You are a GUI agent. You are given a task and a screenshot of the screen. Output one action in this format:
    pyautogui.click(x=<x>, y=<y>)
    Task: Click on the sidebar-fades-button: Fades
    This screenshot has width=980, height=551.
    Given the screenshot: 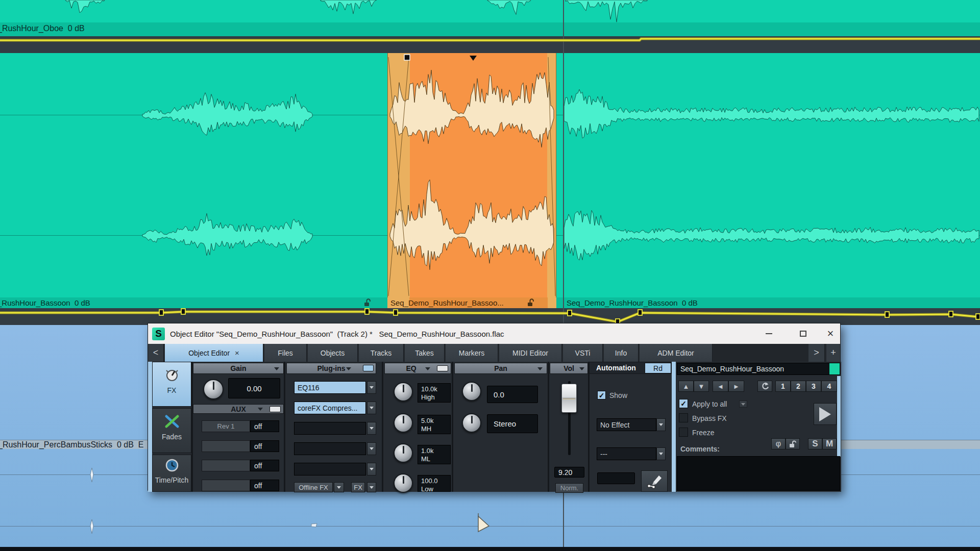 What is the action you would take?
    pyautogui.click(x=172, y=431)
    